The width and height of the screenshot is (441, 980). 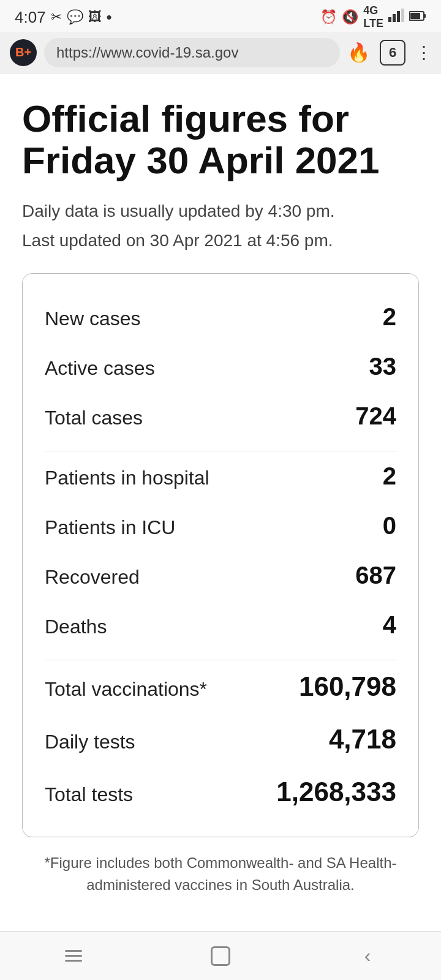 What do you see at coordinates (100, 369) in the screenshot?
I see `active-cases-label: Active cases` at bounding box center [100, 369].